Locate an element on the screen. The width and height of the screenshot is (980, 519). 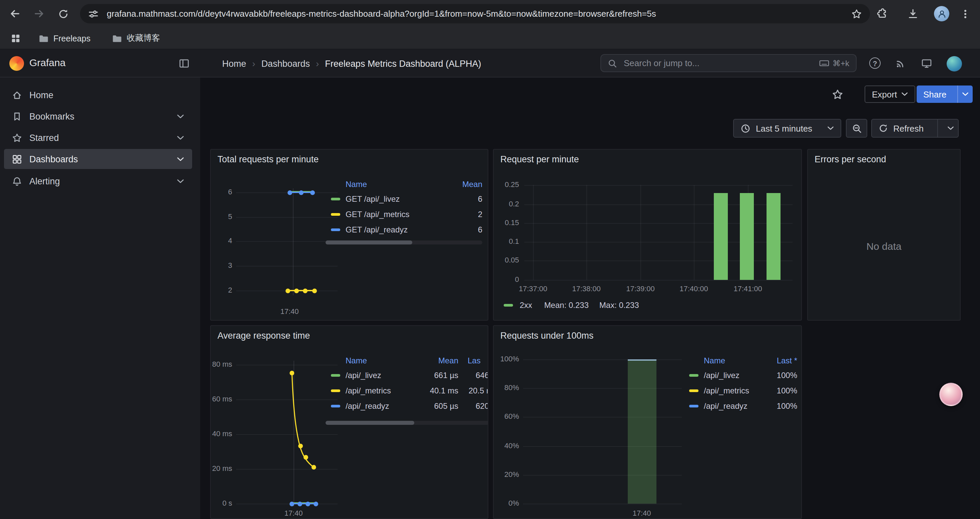
panel-title: Request per minute is located at coordinates (539, 159).